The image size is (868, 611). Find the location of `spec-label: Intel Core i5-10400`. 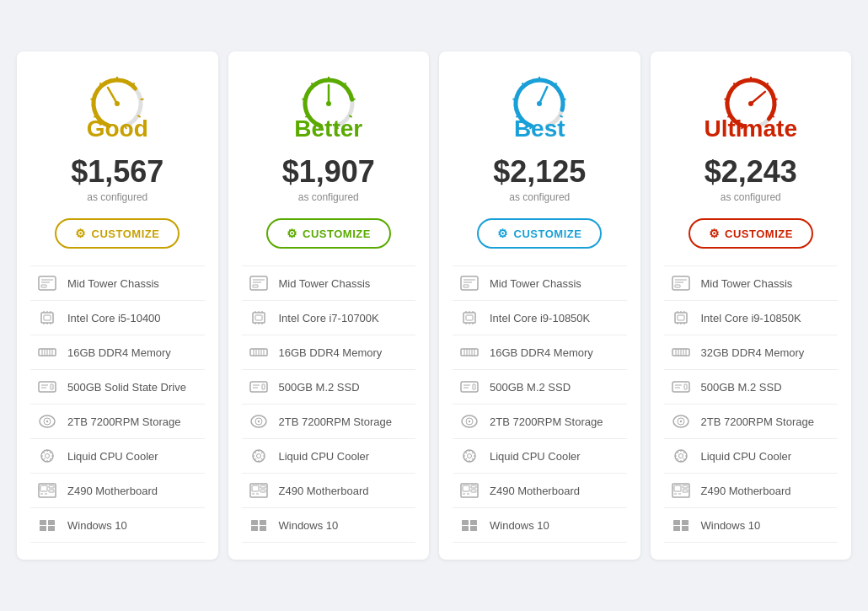

spec-label: Intel Core i5-10400 is located at coordinates (115, 319).